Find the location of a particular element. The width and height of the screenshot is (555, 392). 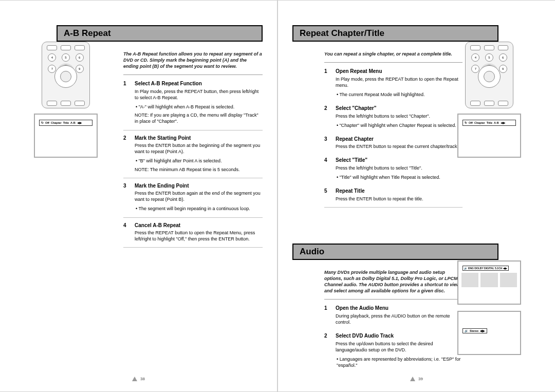

step-title: Mark the Starting Point is located at coordinates (198, 138).